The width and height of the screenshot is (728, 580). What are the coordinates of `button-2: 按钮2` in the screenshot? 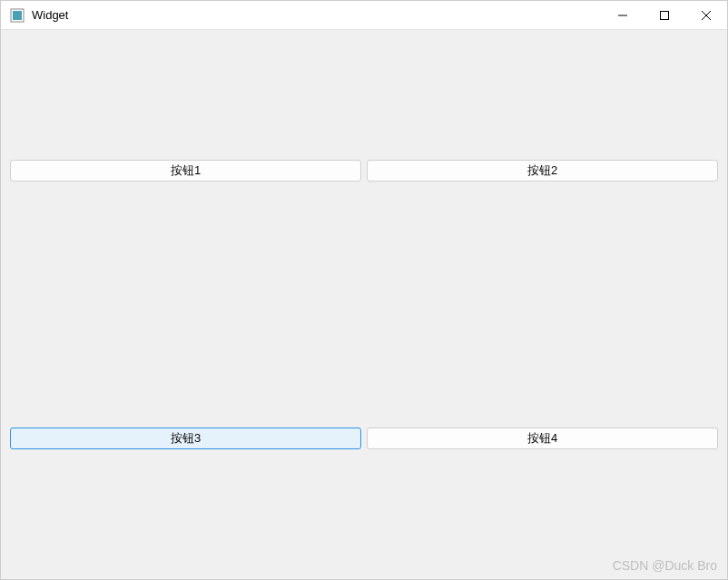 It's located at (543, 171).